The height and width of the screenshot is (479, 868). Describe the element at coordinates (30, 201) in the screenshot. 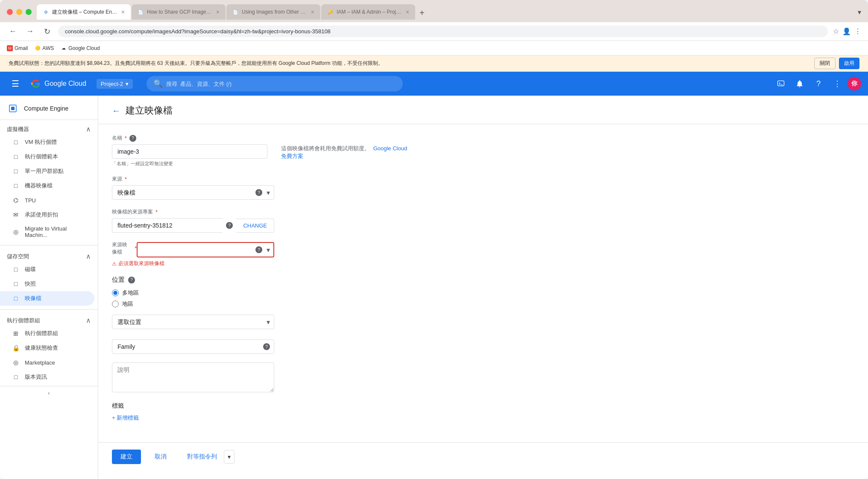

I see `sidebar-item-tpu-label: TPU` at that location.